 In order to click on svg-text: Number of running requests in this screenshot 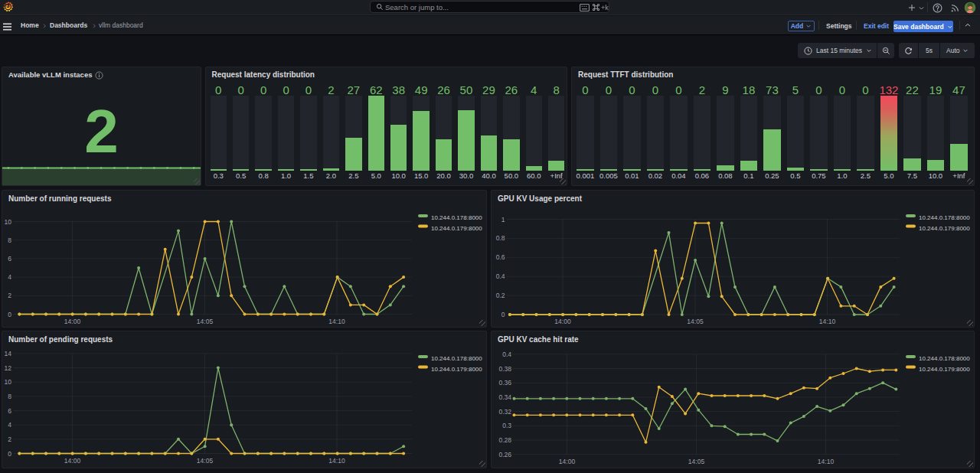, I will do `click(60, 199)`.